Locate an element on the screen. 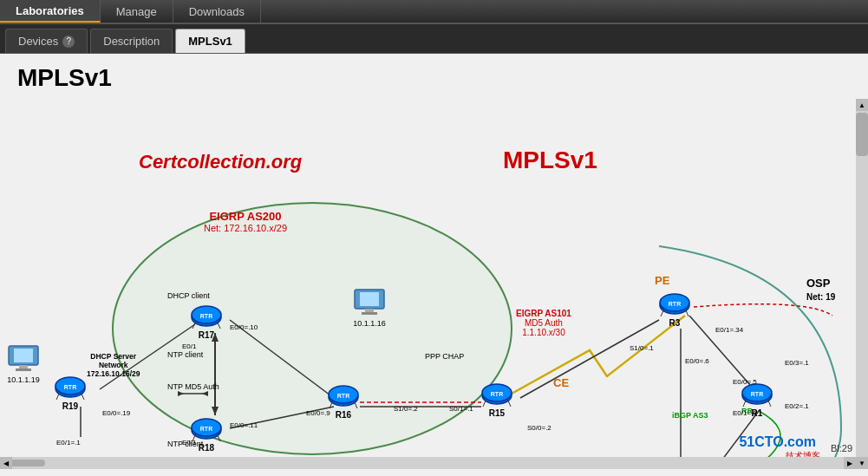 This screenshot has width=868, height=476. iface-s00-2: S0/0=.2 is located at coordinates (539, 428).